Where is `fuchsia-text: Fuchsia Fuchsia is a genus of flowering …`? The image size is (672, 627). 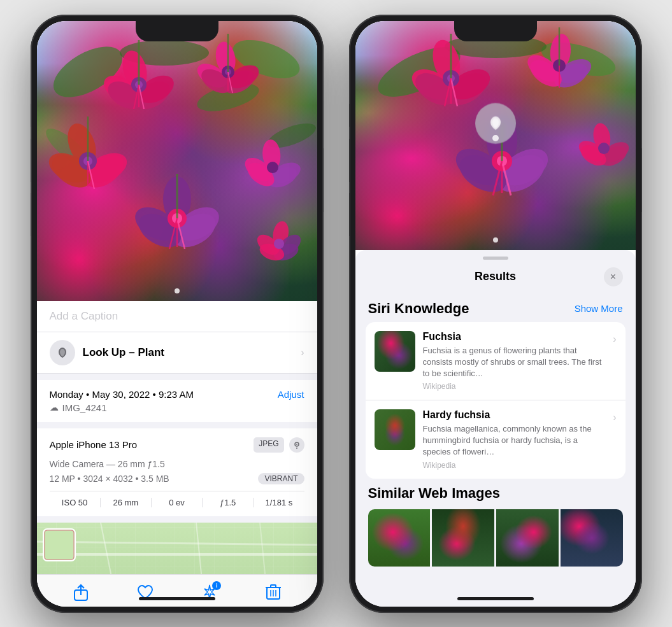
fuchsia-text: Fuchsia Fuchsia is a genus of flowering … is located at coordinates (515, 362).